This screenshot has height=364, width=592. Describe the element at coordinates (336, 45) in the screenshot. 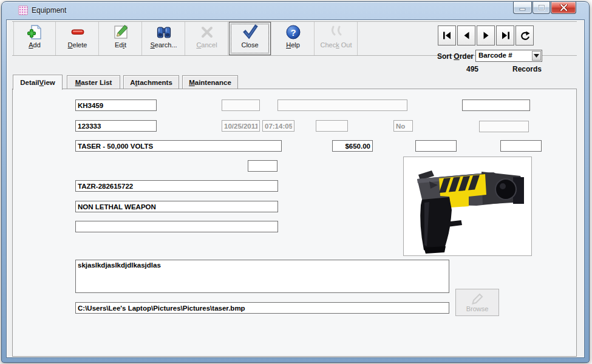

I see `check-out-label: Check Out` at that location.